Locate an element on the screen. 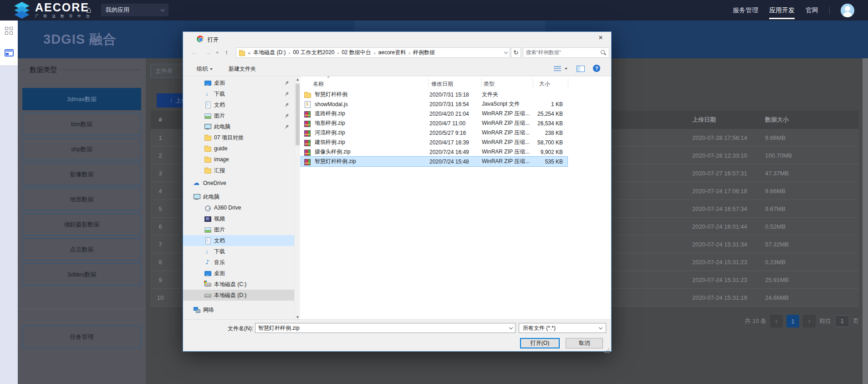  file-col-header: 名称 is located at coordinates (318, 84).